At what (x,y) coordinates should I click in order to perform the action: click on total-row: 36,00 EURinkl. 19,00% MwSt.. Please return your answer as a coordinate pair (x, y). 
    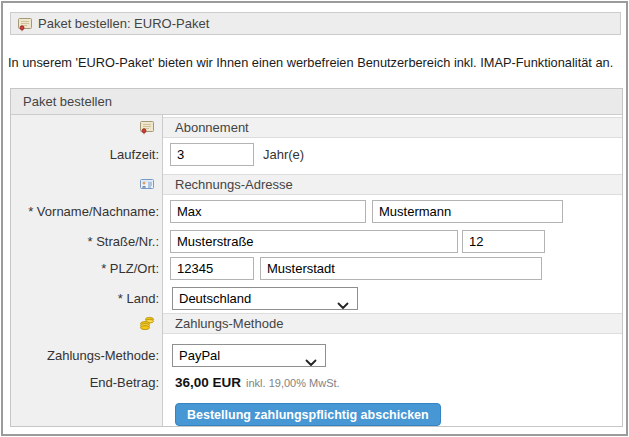
    Looking at the image, I should click on (258, 382).